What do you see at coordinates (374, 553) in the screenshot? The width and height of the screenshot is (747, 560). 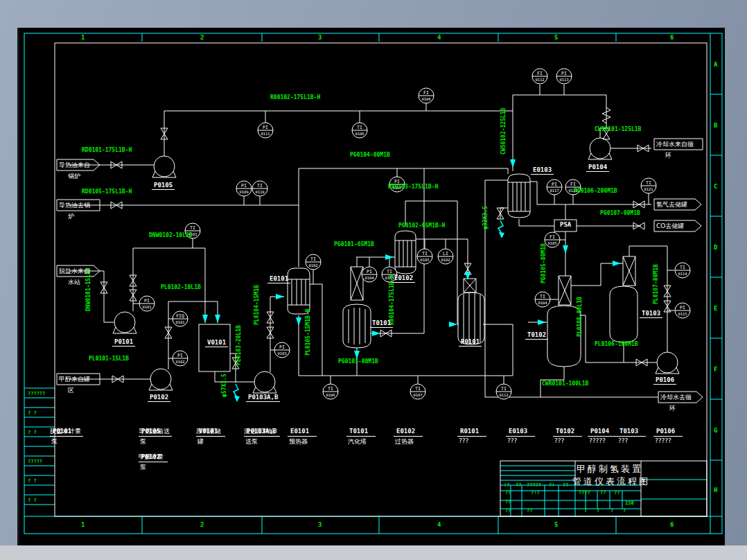 I see `window-bottom-strip` at bounding box center [374, 553].